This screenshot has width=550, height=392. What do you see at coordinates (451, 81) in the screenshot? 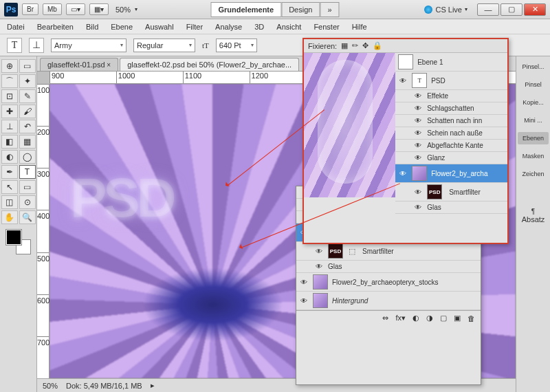
I see `layer-psd-text: 👁TPSD` at bounding box center [451, 81].